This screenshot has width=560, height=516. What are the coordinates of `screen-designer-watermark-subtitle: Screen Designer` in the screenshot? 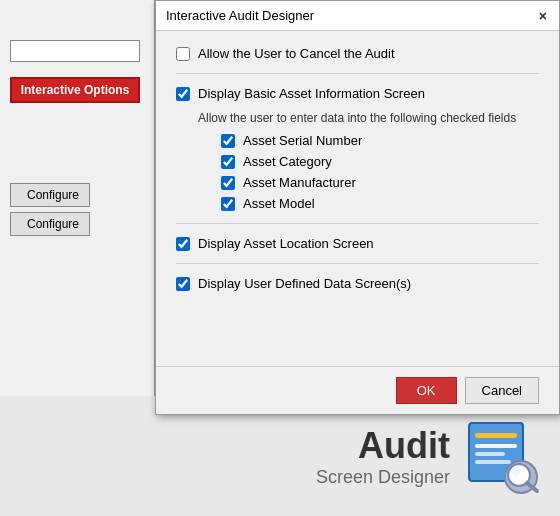 It's located at (383, 478).